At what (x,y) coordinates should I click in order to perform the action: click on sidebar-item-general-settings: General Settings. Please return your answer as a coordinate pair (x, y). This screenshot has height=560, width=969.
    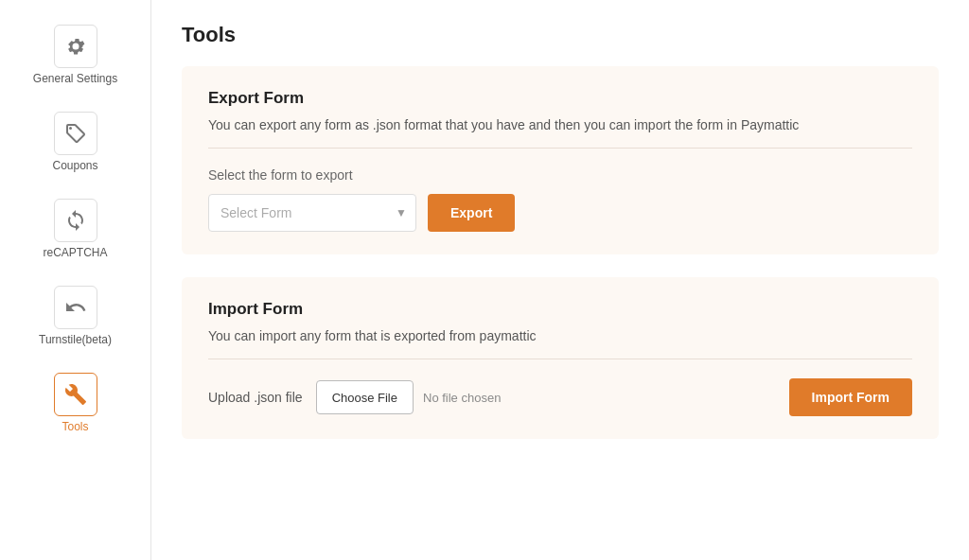
    Looking at the image, I should click on (76, 55).